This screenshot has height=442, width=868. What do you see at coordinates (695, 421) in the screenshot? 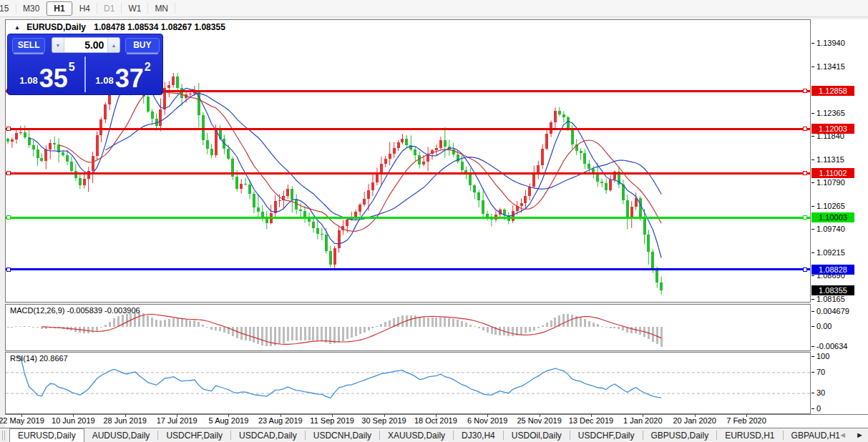
I see `date-axis-label: 20 Jan 2020` at bounding box center [695, 421].